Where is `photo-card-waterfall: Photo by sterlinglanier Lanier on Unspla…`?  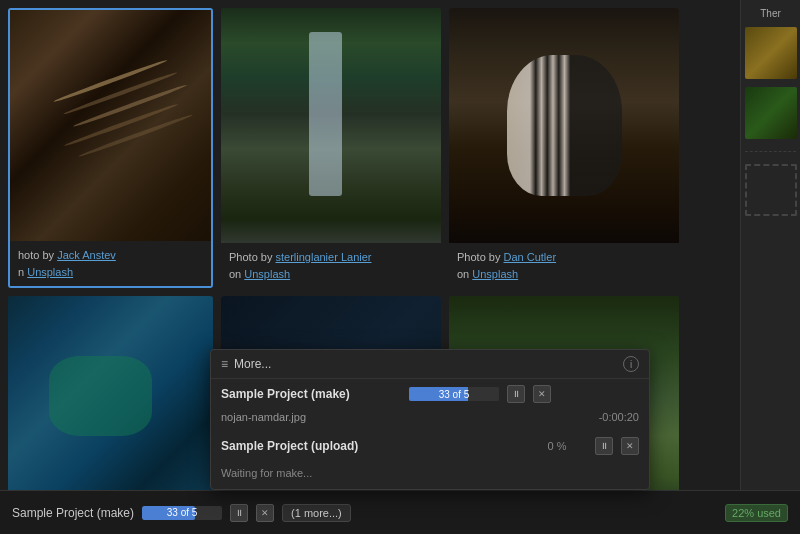
photo-card-waterfall: Photo by sterlinglanier Lanier on Unspla… is located at coordinates (331, 148).